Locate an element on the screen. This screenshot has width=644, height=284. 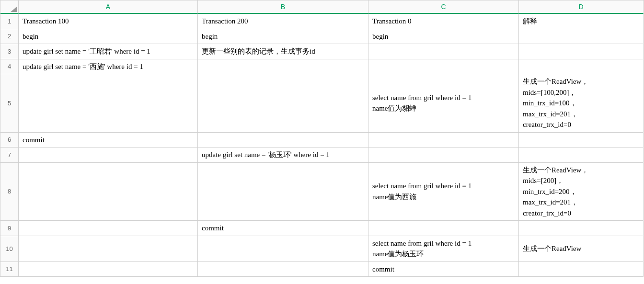
cell-C10: select name from gril where id = 1 name值… is located at coordinates (444, 249).